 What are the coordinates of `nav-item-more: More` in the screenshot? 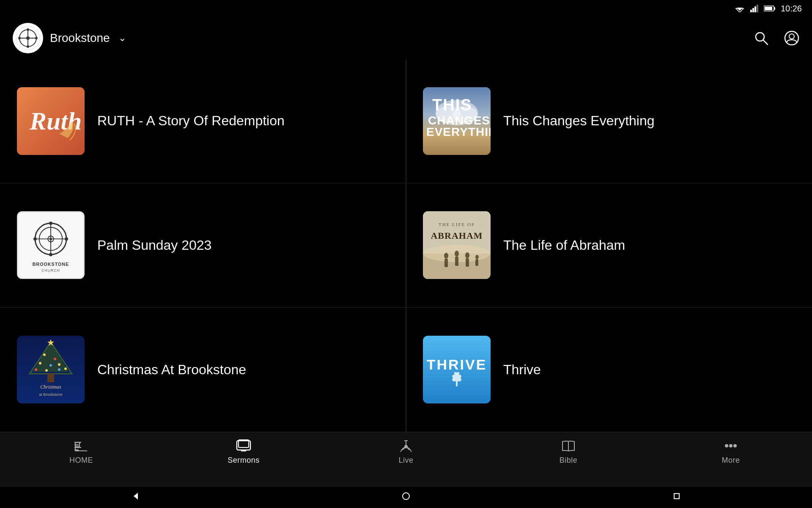 It's located at (731, 452).